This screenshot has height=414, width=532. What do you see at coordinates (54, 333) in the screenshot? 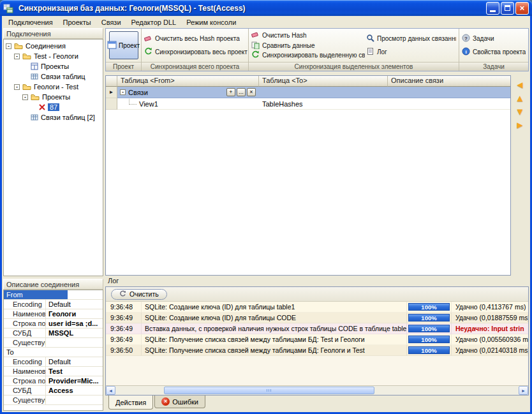
I see `prop-row-dbms-from: СУБД MSSQL` at bounding box center [54, 333].